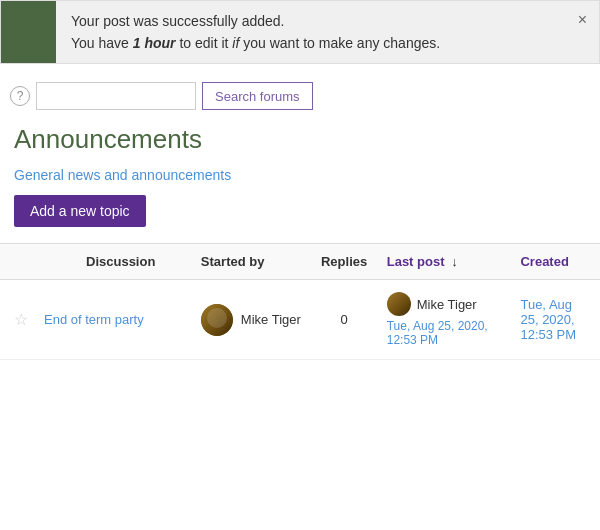 The image size is (600, 530). What do you see at coordinates (114, 320) in the screenshot?
I see `topic-cell: End of term party` at bounding box center [114, 320].